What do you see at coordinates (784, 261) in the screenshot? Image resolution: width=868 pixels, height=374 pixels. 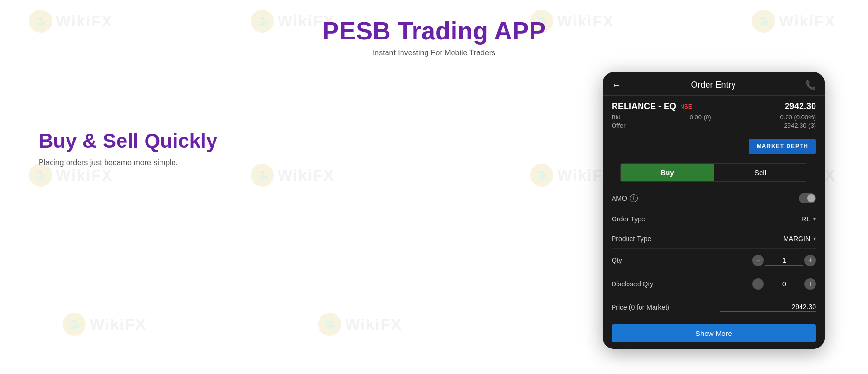 I see `qty-input` at bounding box center [784, 261].